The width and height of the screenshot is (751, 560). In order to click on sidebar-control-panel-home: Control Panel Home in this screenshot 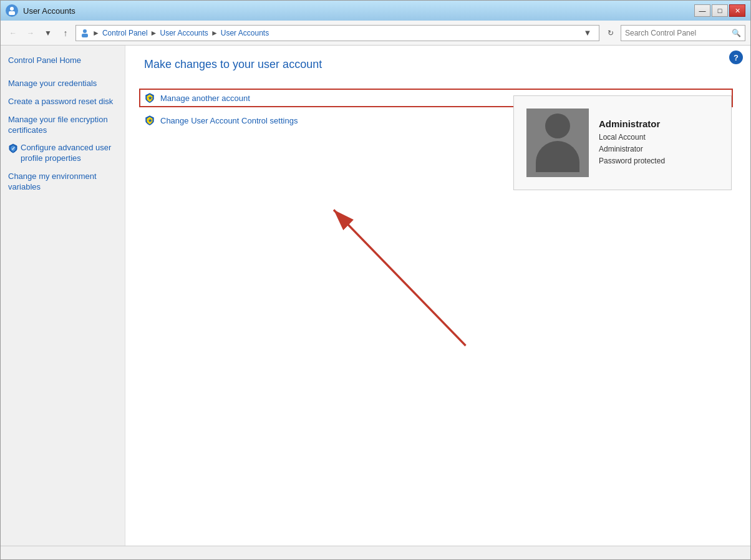, I will do `click(62, 61)`.